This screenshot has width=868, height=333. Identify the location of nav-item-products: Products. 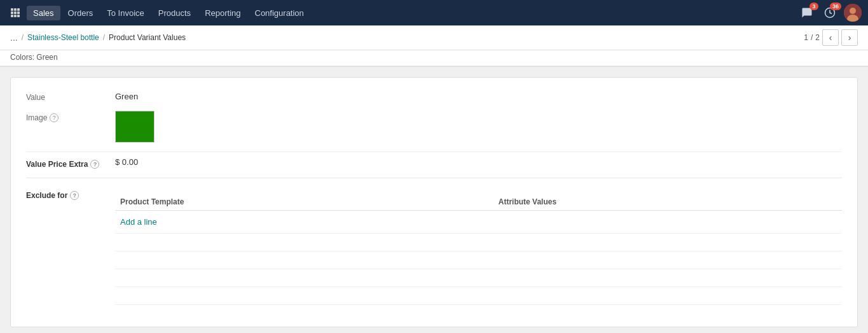
(174, 13).